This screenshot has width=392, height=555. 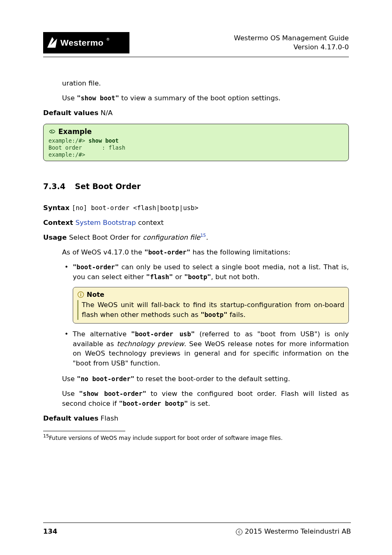 What do you see at coordinates (211, 349) in the screenshot?
I see `list-item: The alternative "boot-order usb" (referr…` at bounding box center [211, 349].